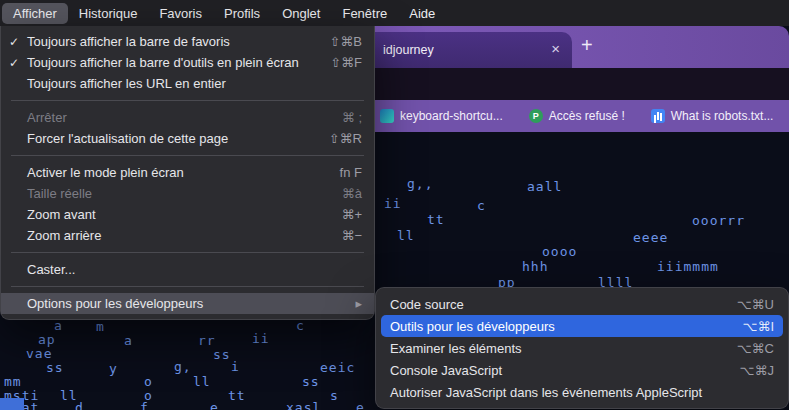 The width and height of the screenshot is (789, 410). I want to click on submenu-item-console-javascript: Console JavaScript⌥⌘J, so click(582, 370).